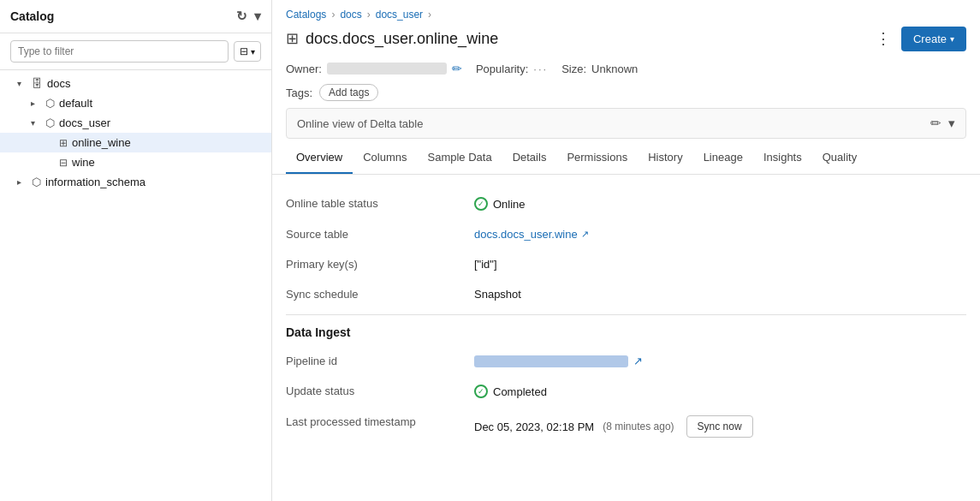 The width and height of the screenshot is (980, 501). Describe the element at coordinates (380, 391) in the screenshot. I see `property-label: Update status` at that location.